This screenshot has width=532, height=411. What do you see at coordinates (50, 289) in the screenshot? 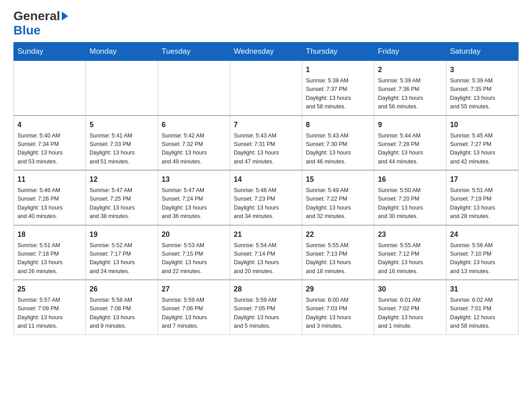
I see `day-number: 25` at bounding box center [50, 289].